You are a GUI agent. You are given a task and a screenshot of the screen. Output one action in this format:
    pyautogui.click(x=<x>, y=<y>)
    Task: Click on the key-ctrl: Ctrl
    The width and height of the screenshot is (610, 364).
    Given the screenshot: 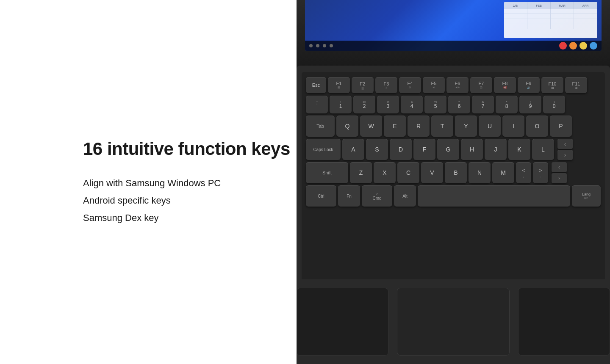 What is the action you would take?
    pyautogui.click(x=321, y=196)
    